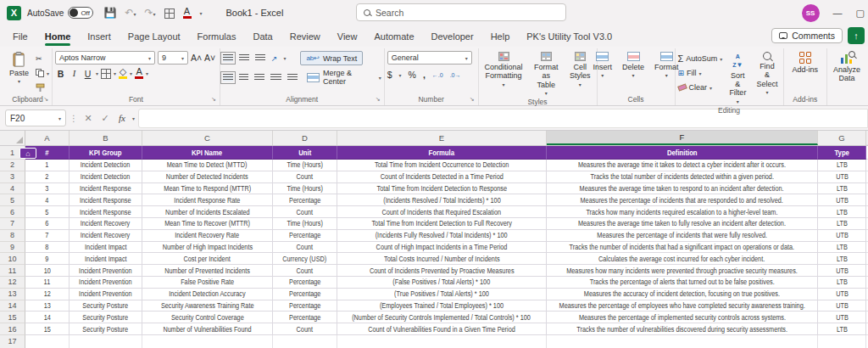 The image size is (868, 348). I want to click on delete-cells-button: Delete▾, so click(633, 65).